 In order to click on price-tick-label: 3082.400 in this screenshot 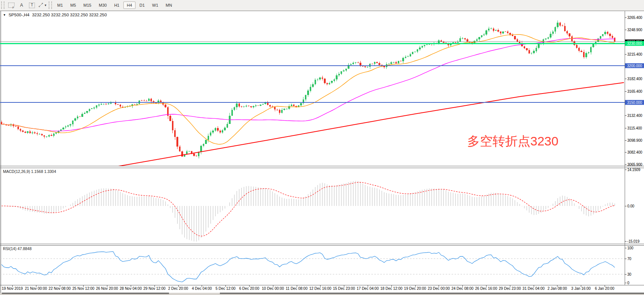, I will do `click(635, 152)`.